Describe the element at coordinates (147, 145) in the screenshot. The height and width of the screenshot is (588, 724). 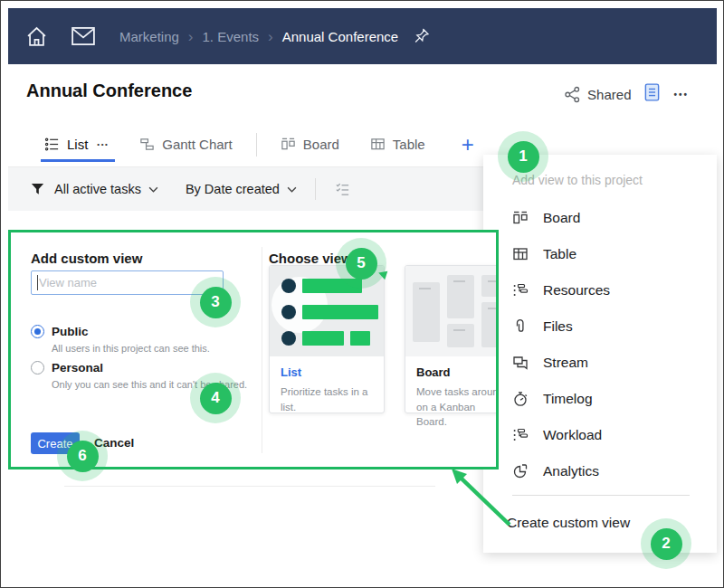
I see `gantt-icon` at that location.